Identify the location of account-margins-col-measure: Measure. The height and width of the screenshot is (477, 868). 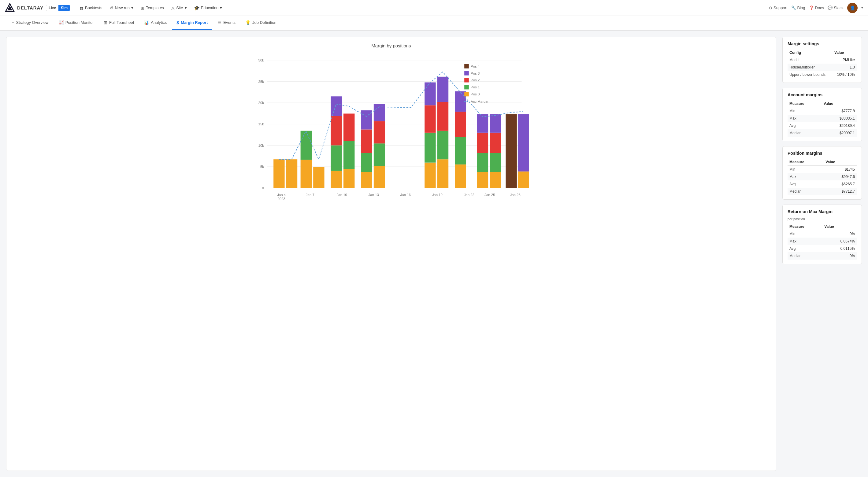
(805, 104).